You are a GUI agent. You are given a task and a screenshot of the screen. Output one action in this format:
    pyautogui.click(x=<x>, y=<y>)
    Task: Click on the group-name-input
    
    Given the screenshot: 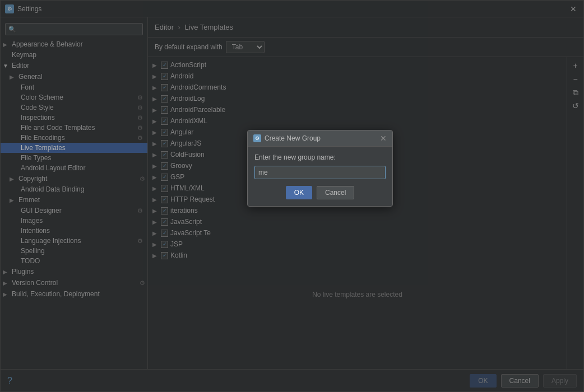 What is the action you would take?
    pyautogui.click(x=320, y=172)
    